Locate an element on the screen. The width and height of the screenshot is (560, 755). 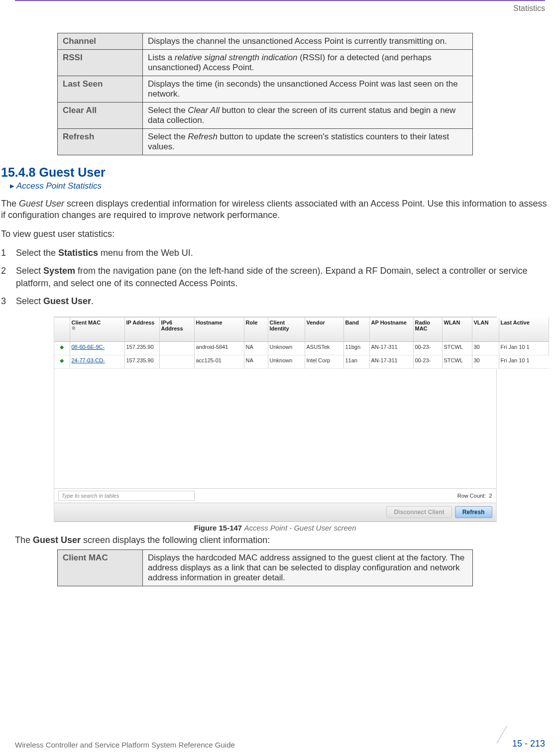
col-band: Band is located at coordinates (357, 329).